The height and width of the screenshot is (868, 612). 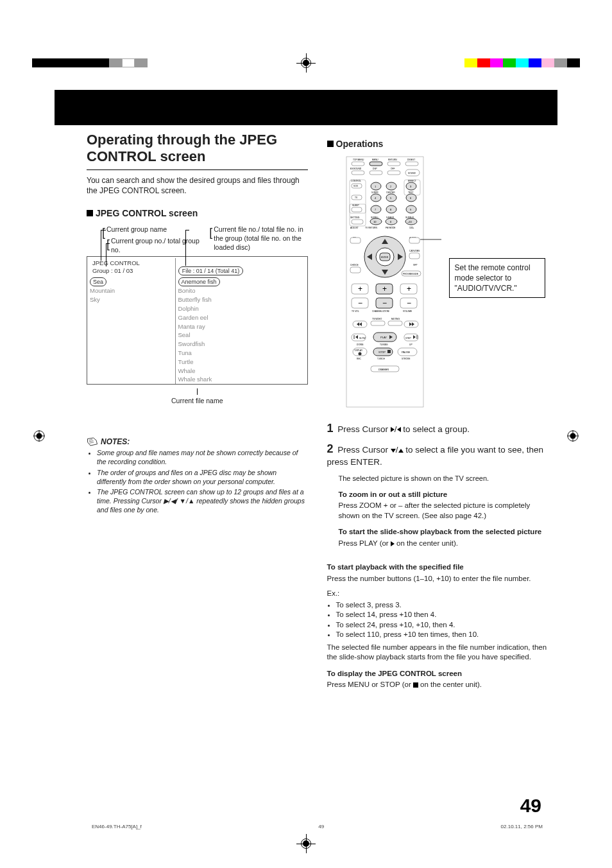 I want to click on svg-text: CENTER, so click(x=391, y=193).